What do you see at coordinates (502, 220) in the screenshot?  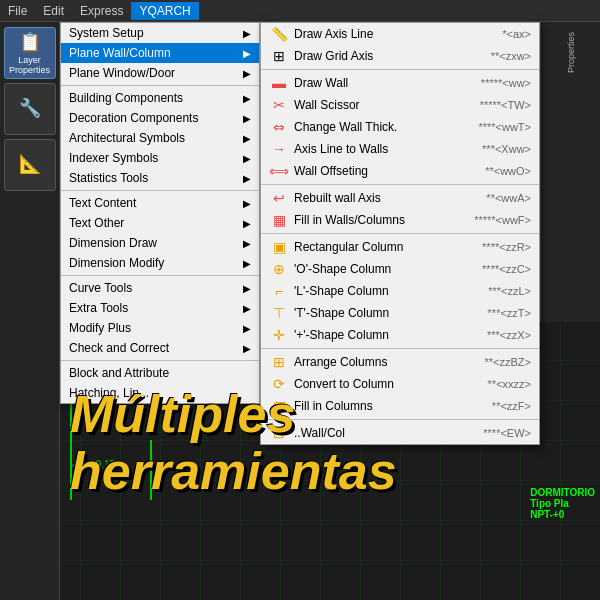 I see `shortcut-wwF: *****<wwF>` at bounding box center [502, 220].